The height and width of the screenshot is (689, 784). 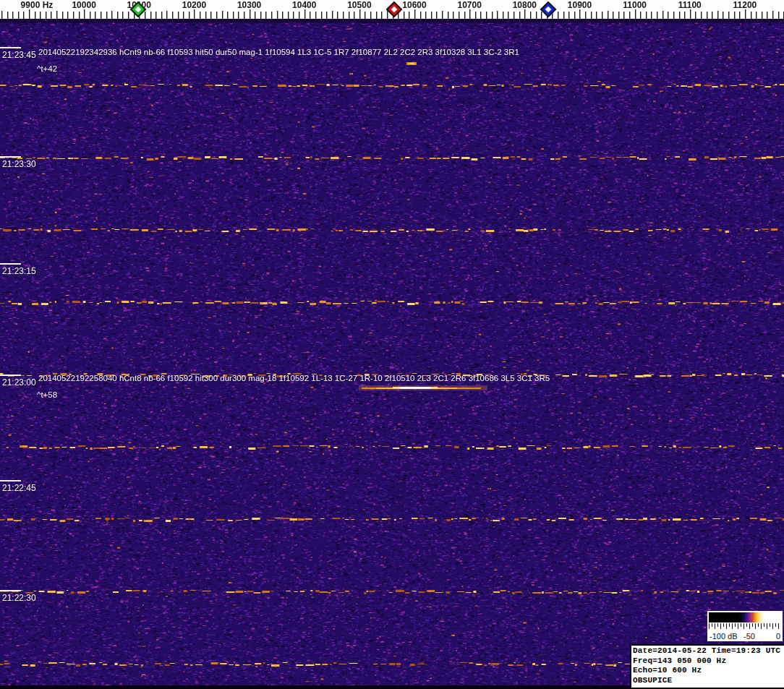 I want to click on freq-label: 10000, so click(x=84, y=5).